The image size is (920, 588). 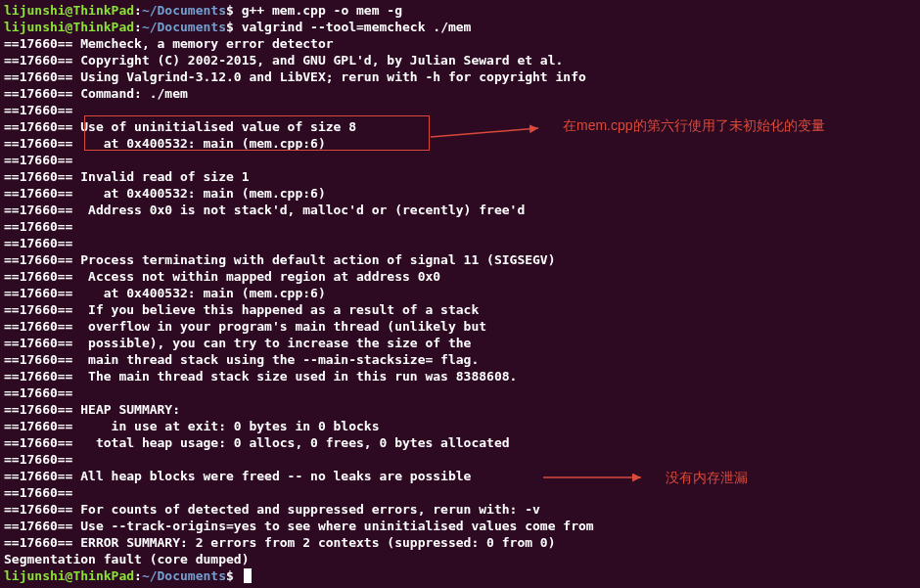 What do you see at coordinates (460, 409) in the screenshot?
I see `output-line: ==17660== HEAP SUMMARY:` at bounding box center [460, 409].